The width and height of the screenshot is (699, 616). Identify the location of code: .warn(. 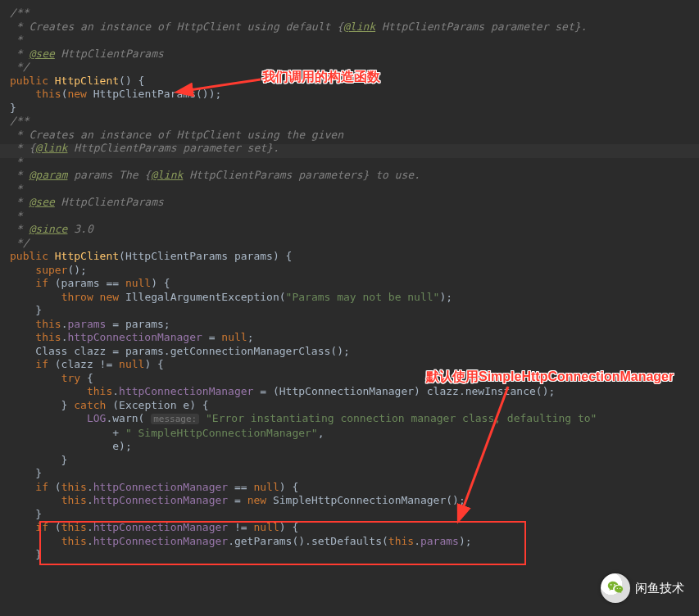
(128, 418).